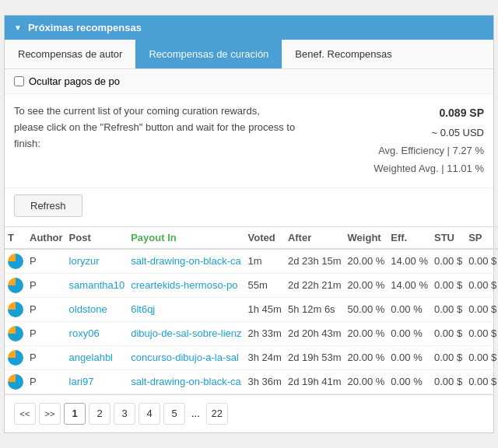 The image size is (498, 448). What do you see at coordinates (97, 261) in the screenshot?
I see `cell-author-0: loryzur` at bounding box center [97, 261].